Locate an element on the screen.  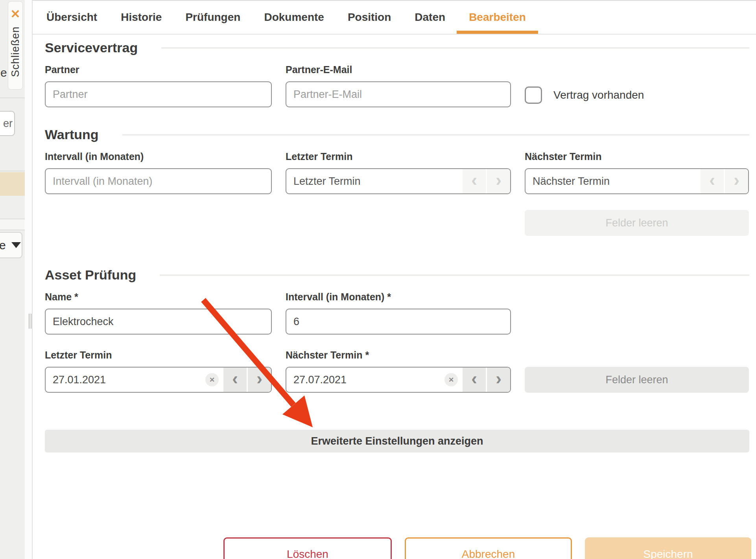
section-asset-pruefung-header: Asset Prüfung is located at coordinates (400, 275).